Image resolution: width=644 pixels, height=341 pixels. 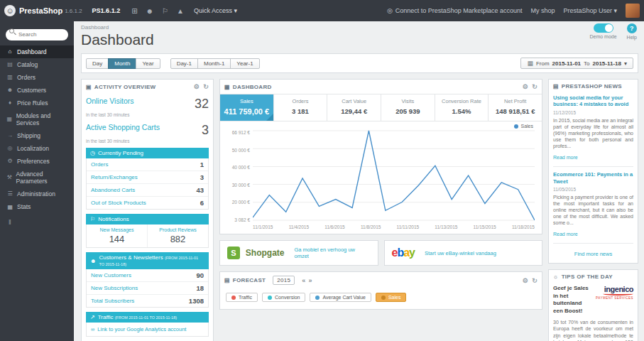 What do you see at coordinates (107, 11) in the screenshot?
I see `shop-name: PS1.6.1.2` at bounding box center [107, 11].